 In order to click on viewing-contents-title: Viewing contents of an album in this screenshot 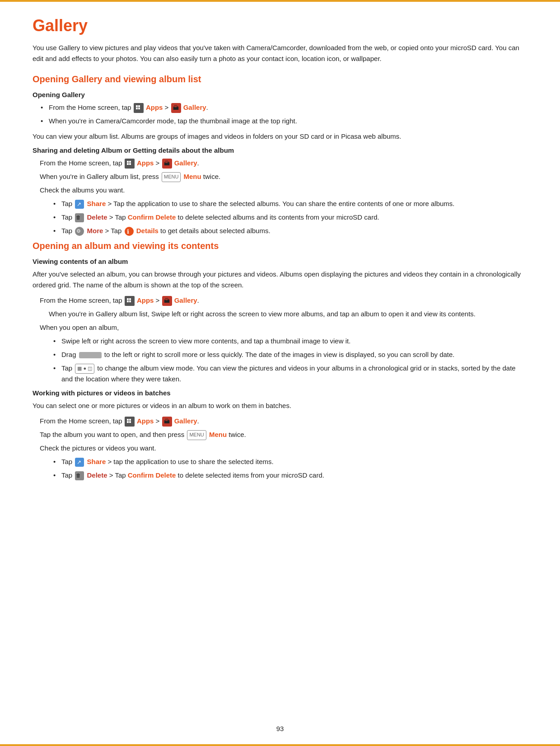, I will do `click(280, 261)`.